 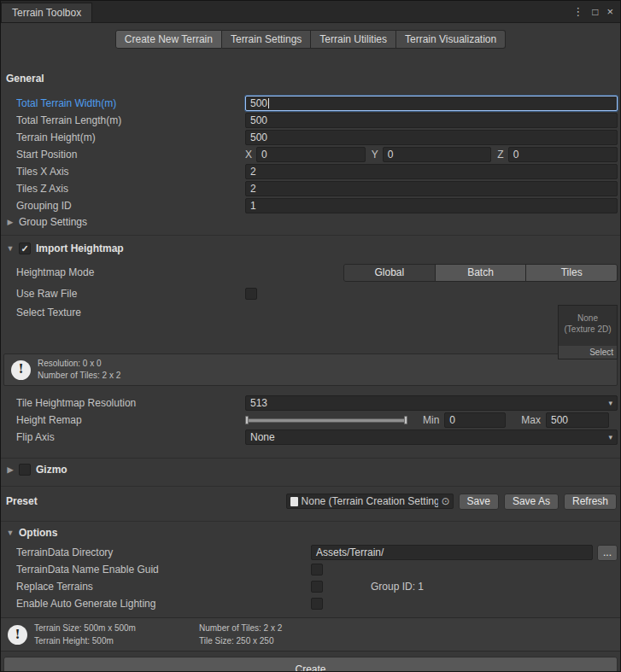 What do you see at coordinates (431, 103) in the screenshot?
I see `total-terrain-width-input: 500` at bounding box center [431, 103].